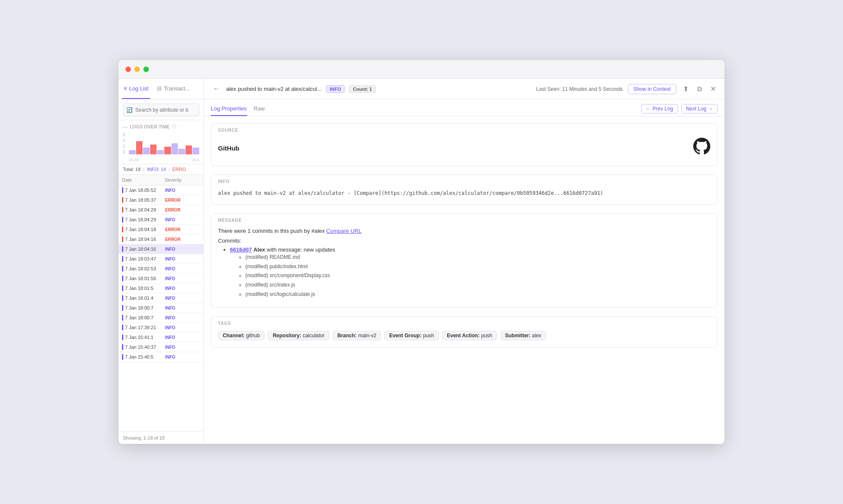 The width and height of the screenshot is (843, 504). What do you see at coordinates (161, 200) in the screenshot?
I see `list-item: 7 Jan 18:05:37 ERROR` at bounding box center [161, 200].